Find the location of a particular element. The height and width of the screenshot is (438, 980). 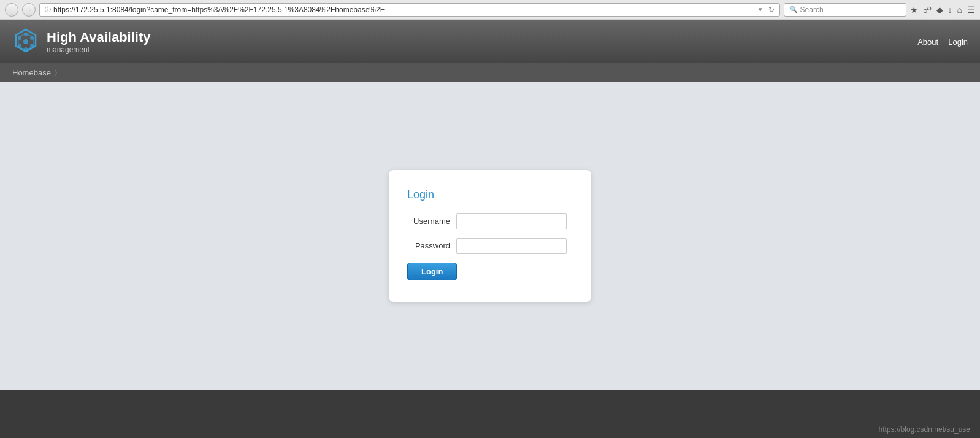

password-input is located at coordinates (511, 246).